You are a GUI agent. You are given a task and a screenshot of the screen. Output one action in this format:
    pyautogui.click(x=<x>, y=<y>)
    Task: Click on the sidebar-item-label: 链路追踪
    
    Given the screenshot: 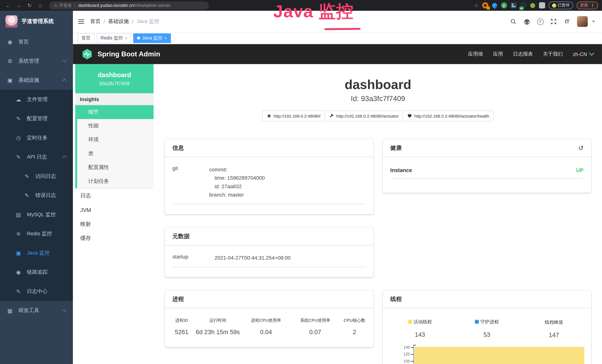 What is the action you would take?
    pyautogui.click(x=37, y=272)
    